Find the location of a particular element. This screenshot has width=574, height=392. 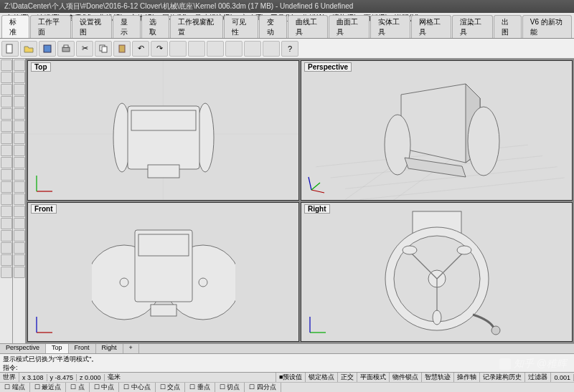

copy2-icon is located at coordinates (19, 175).